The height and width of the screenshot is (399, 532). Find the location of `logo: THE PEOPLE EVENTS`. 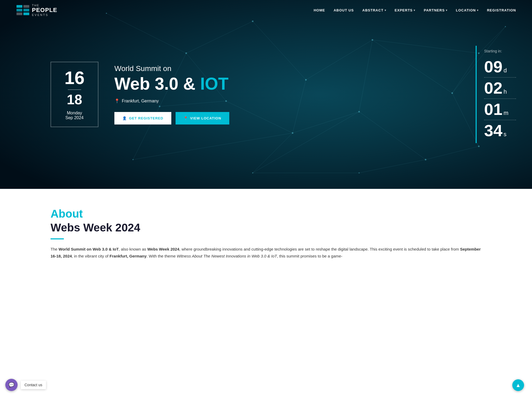

logo: THE PEOPLE EVENTS is located at coordinates (37, 10).